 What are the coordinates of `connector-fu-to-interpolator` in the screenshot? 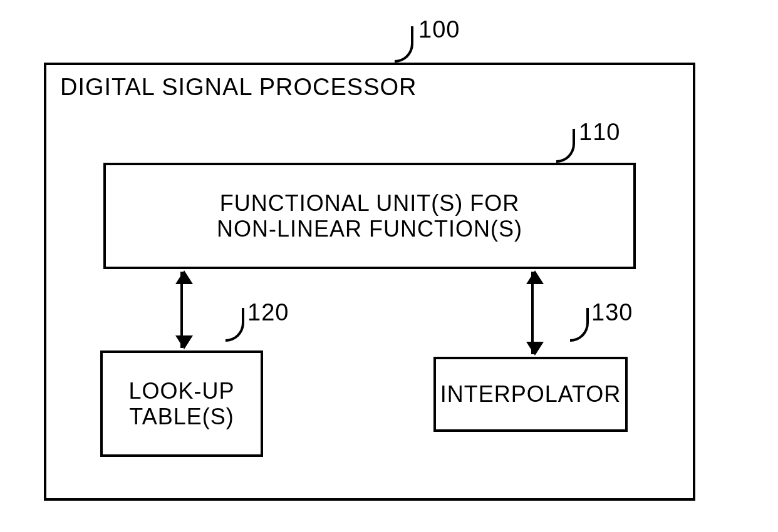 It's located at (532, 313).